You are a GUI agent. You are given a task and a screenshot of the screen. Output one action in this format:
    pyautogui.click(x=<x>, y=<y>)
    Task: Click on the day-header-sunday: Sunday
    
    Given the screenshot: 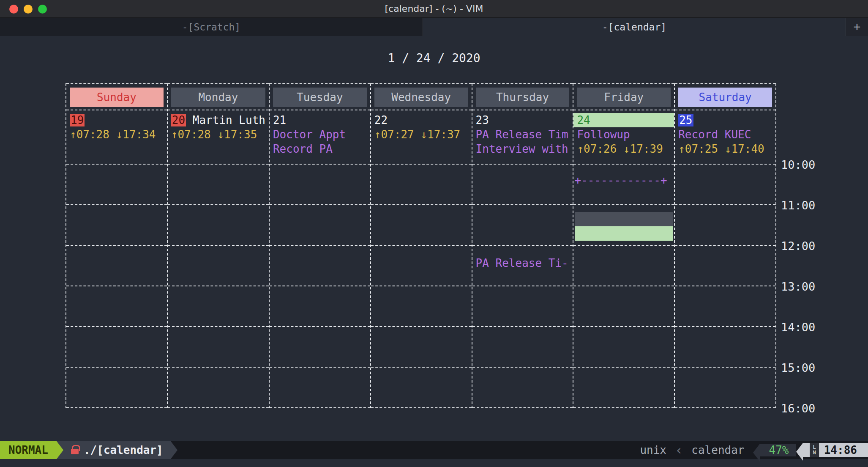 What is the action you would take?
    pyautogui.click(x=117, y=97)
    